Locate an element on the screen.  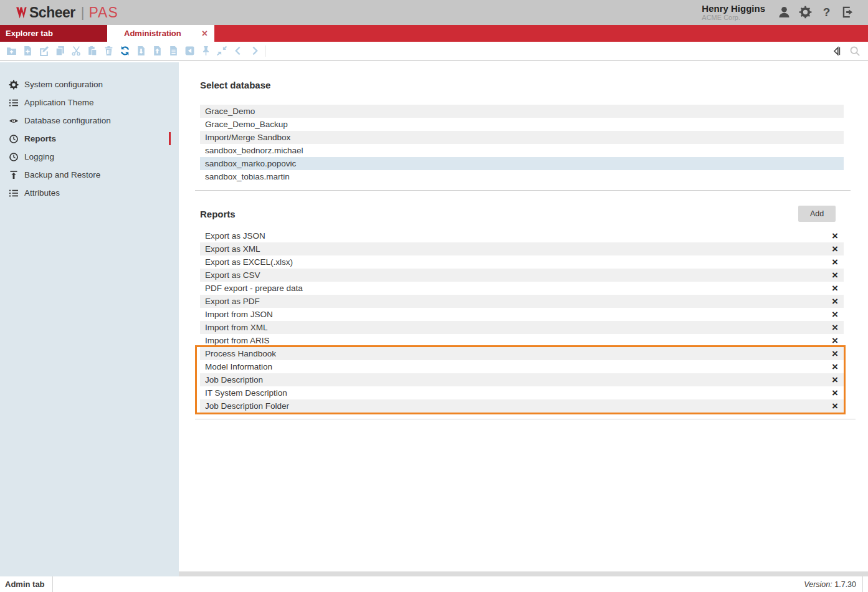
Import from ARIS: Import from ARIS × is located at coordinates (522, 340).